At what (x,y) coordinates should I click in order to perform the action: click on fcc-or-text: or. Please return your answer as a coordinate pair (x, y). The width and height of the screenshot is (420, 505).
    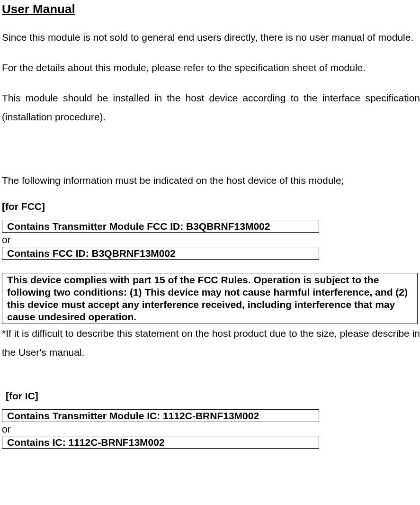
    Looking at the image, I should click on (211, 240).